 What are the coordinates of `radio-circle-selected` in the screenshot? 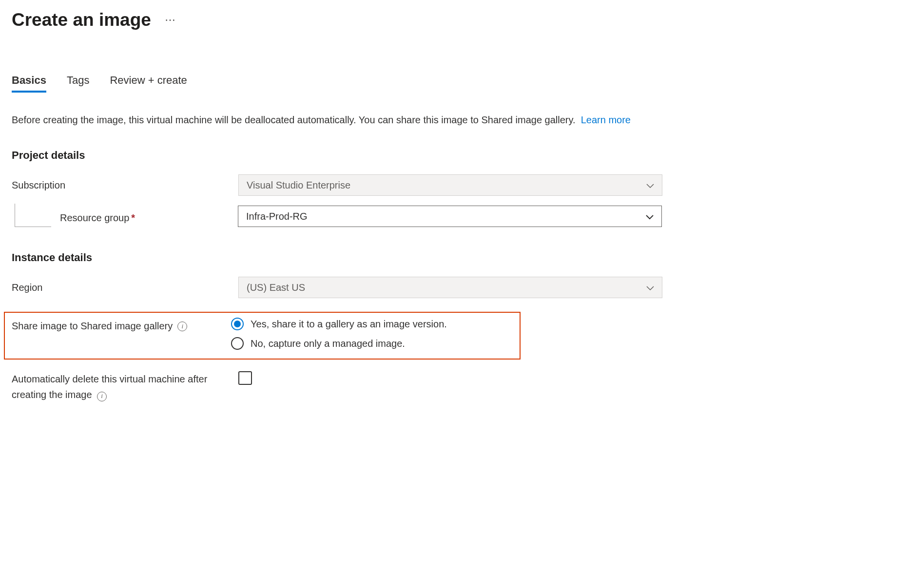 It's located at (237, 324).